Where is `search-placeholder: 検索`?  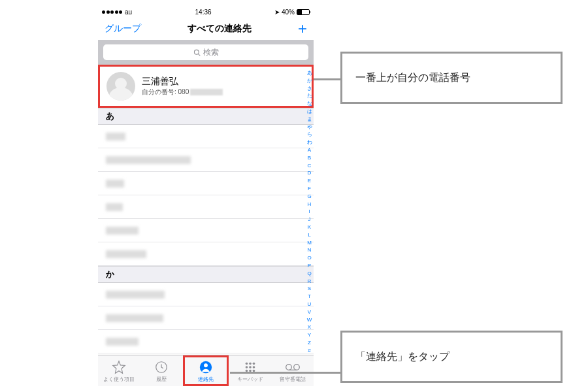
search-placeholder: 検索 is located at coordinates (211, 52).